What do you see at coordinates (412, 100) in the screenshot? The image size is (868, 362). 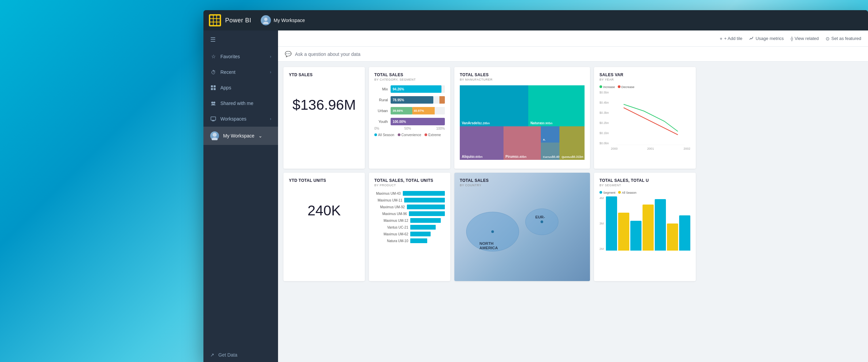 I see `bar-rural: 78.95%` at bounding box center [412, 100].